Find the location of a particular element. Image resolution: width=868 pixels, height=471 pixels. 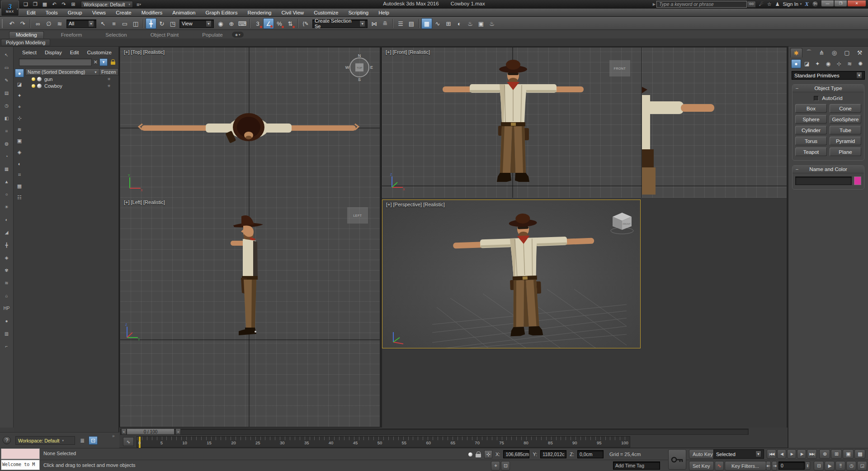

open-file-icon: ❐ is located at coordinates (35, 5).